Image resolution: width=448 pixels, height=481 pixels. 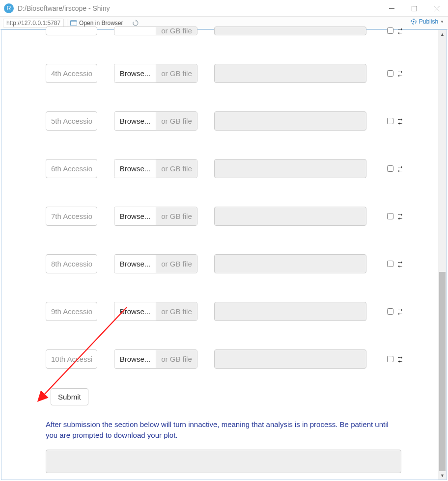 I want to click on chevron-down-icon: ▼, so click(x=442, y=22).